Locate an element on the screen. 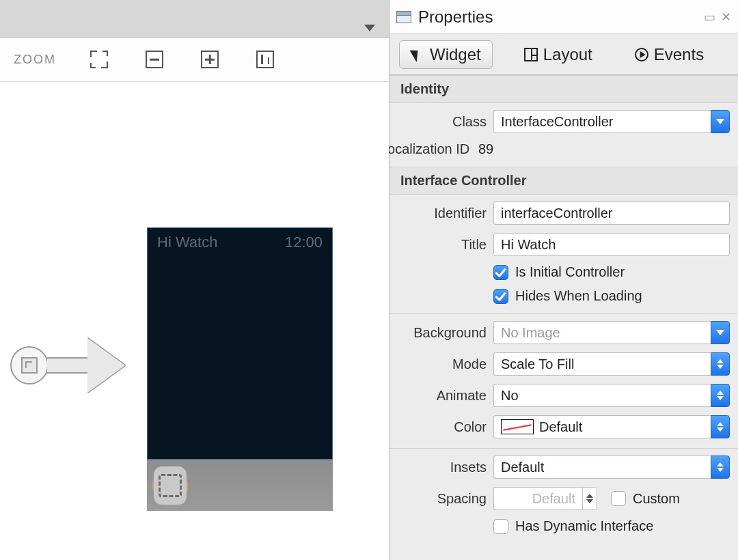  watch-dock is located at coordinates (240, 485).